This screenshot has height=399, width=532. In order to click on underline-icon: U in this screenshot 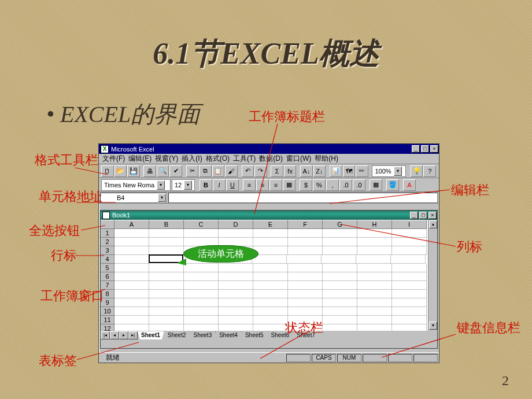, I will do `click(232, 185)`.